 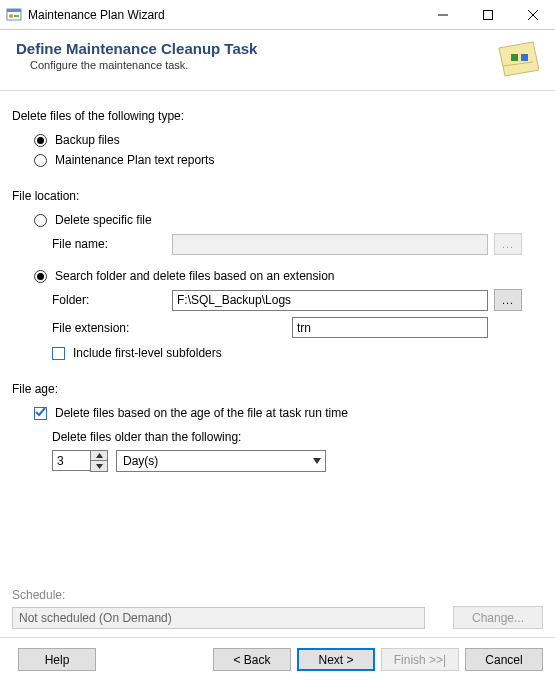 I want to click on checkbox-delete-by-age, so click(x=40, y=414).